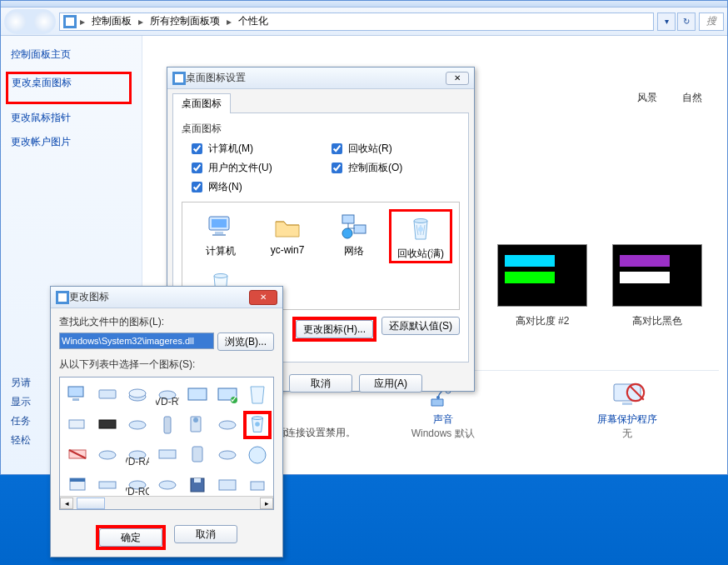 The height and width of the screenshot is (565, 728). I want to click on search-input: 搜, so click(711, 22).